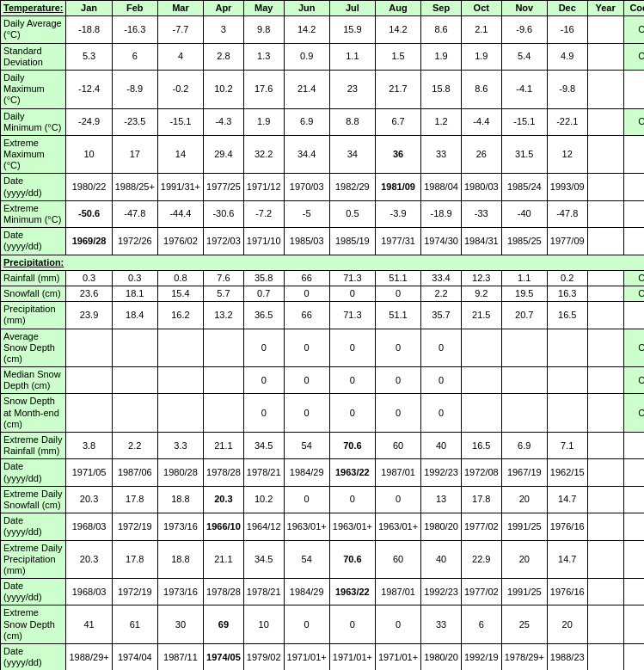 This screenshot has width=644, height=670. I want to click on cell-r18-c0: 1968/03, so click(89, 526).